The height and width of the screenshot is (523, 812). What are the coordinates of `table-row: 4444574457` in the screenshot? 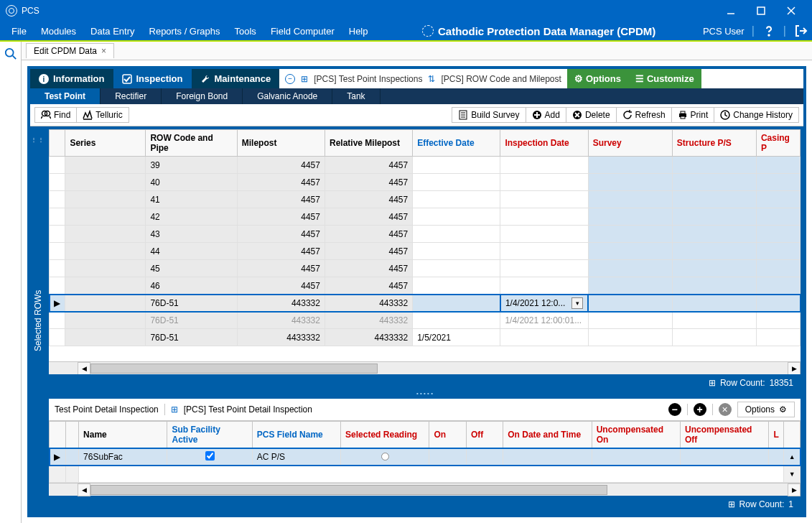 It's located at (425, 251).